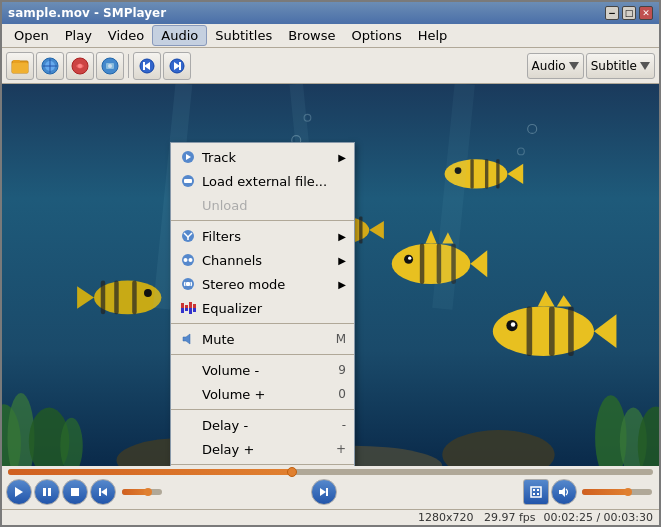  Describe the element at coordinates (342, 260) in the screenshot. I see `channels-arrow: ▶` at that location.